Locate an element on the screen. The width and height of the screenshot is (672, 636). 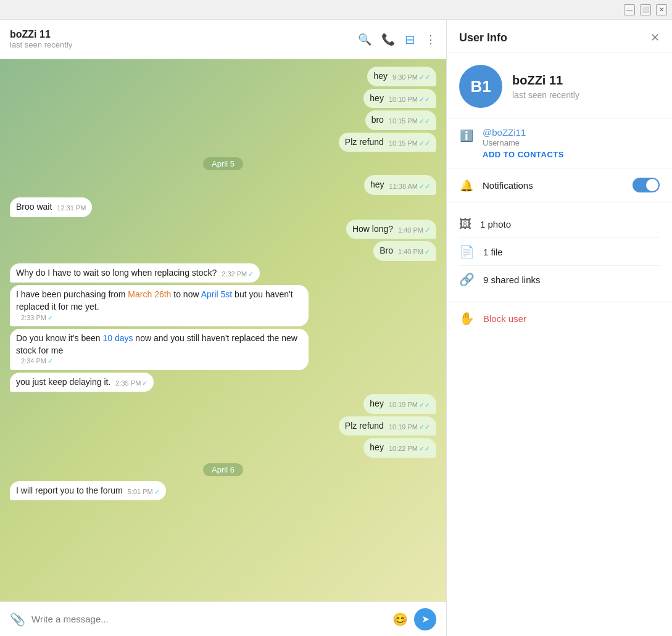
table-row: Why do I have to wait so long when repla… is located at coordinates (223, 273).